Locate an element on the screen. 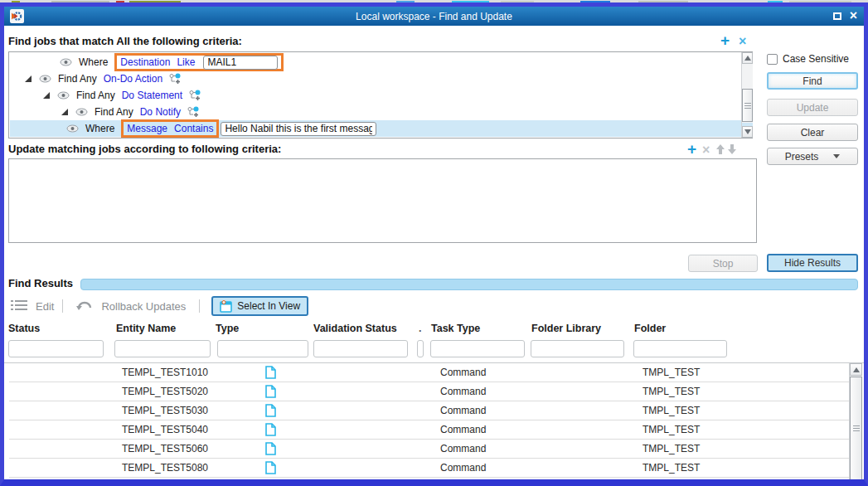  select-in-view-button: Select In View is located at coordinates (260, 306).